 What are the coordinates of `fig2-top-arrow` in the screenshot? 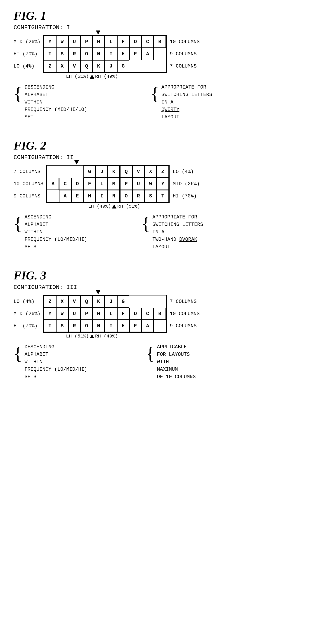 It's located at (77, 162).